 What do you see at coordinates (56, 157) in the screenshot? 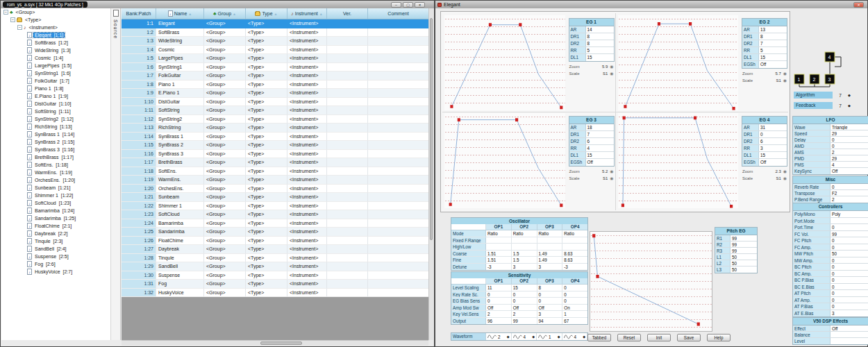
I see `tree-patch-item: ♪ BrethBrass [1:17]` at bounding box center [56, 157].